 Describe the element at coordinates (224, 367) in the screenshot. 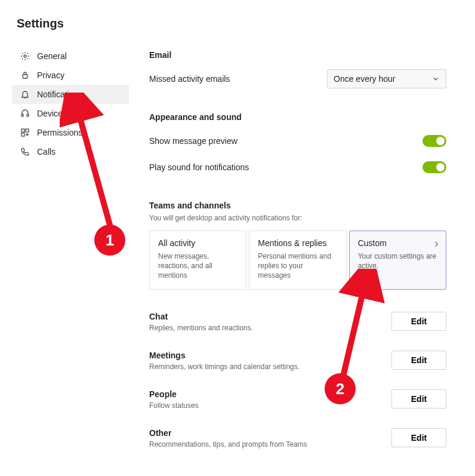

I see `meetings-desc: Reminders, work timings and calendar set…` at that location.